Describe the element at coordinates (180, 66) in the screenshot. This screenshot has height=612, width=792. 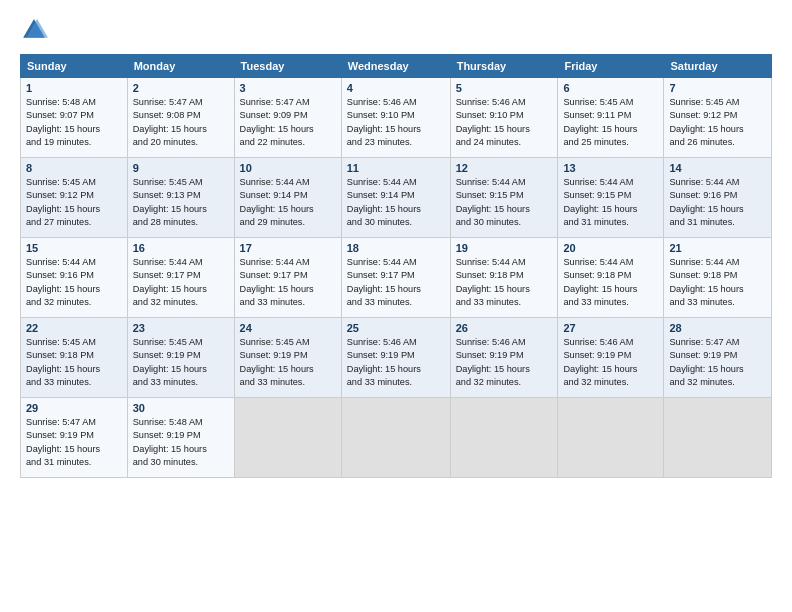
I see `header-day: Monday` at that location.